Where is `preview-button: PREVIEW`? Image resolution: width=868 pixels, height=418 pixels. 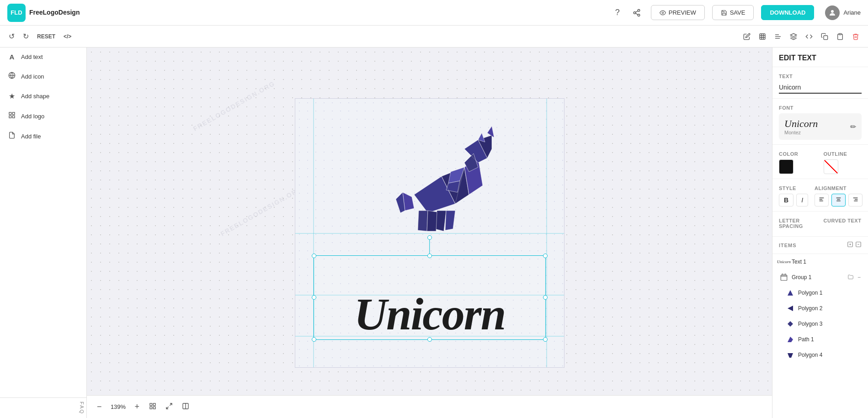 preview-button: PREVIEW is located at coordinates (678, 13).